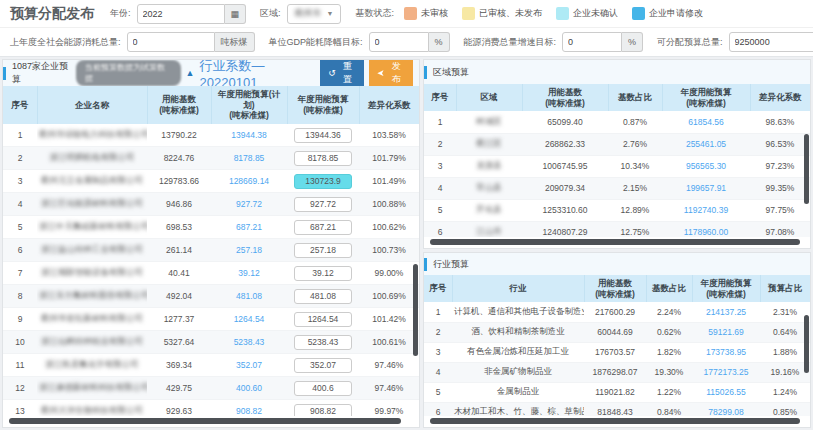 The image size is (813, 430). Describe the element at coordinates (785, 332) in the screenshot. I see `budget-share-value: 0.64%` at that location.